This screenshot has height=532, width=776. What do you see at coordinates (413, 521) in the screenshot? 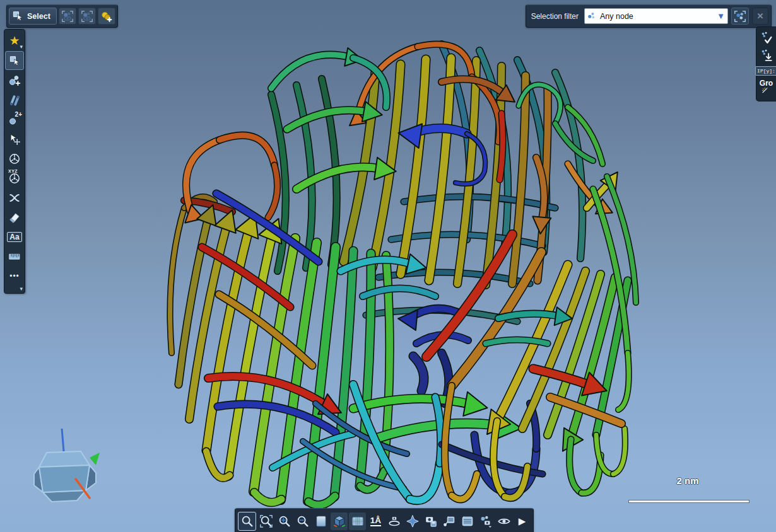
I see `four-point-star-icon` at bounding box center [413, 521].